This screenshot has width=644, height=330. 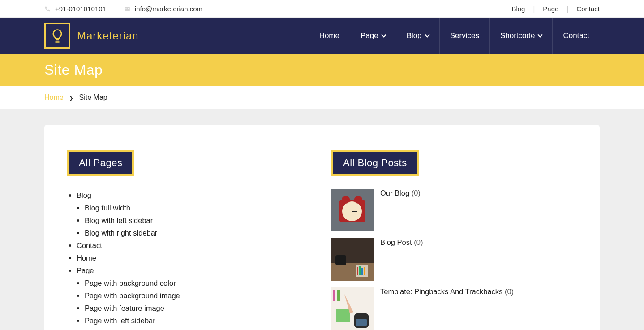 I want to click on phone-contact: +91-0101010101, so click(x=75, y=9).